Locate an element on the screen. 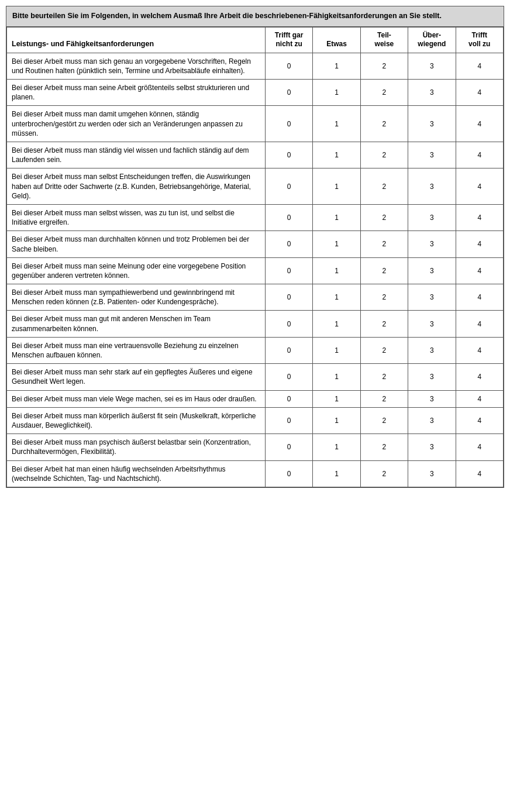 This screenshot has width=510, height=812. row-6-description: Bei dieser Arbeit muss man durchhalten k… is located at coordinates (136, 245).